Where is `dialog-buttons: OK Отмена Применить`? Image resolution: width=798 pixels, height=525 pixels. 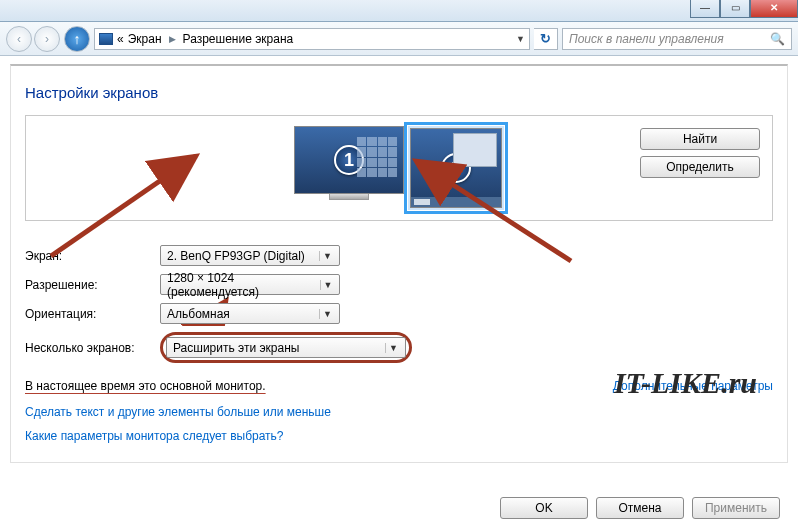 dialog-buttons: OK Отмена Применить is located at coordinates (640, 508).